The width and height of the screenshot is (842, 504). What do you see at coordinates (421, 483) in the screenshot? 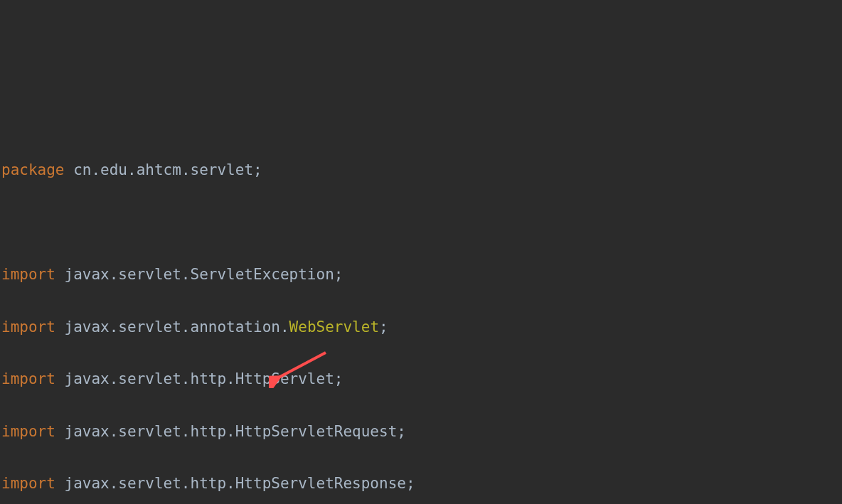
I see `code-line: import javax.servlet.http.HttpServletRes…` at bounding box center [421, 483].